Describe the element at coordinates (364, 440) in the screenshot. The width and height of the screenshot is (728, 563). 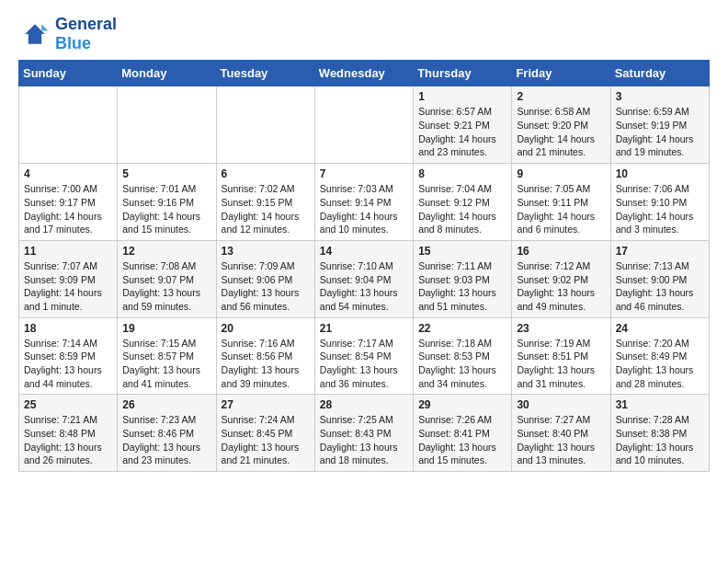
I see `day-info: Sunrise: 7:25 AM Sunset: 8:43 PM Dayligh…` at that location.